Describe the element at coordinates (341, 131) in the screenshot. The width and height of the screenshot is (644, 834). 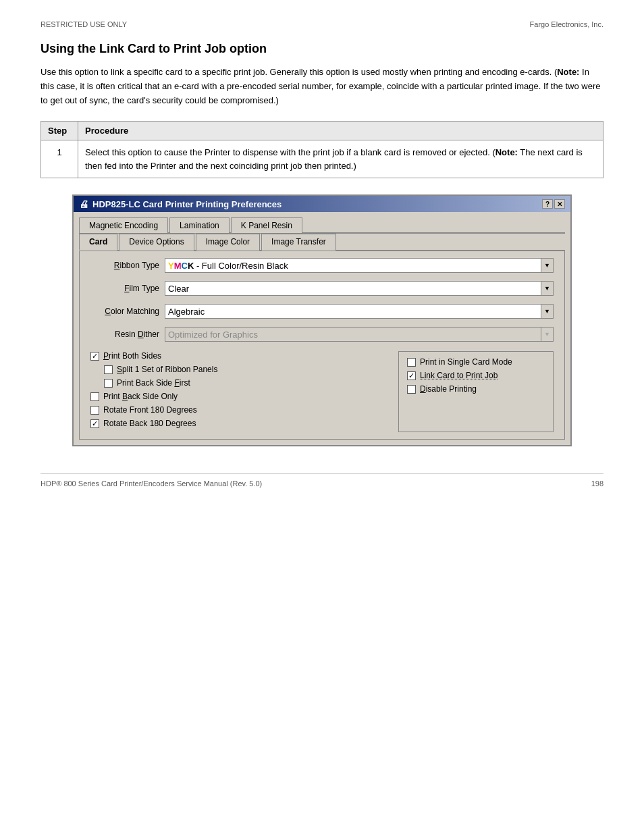
I see `col-procedure: Procedure` at that location.